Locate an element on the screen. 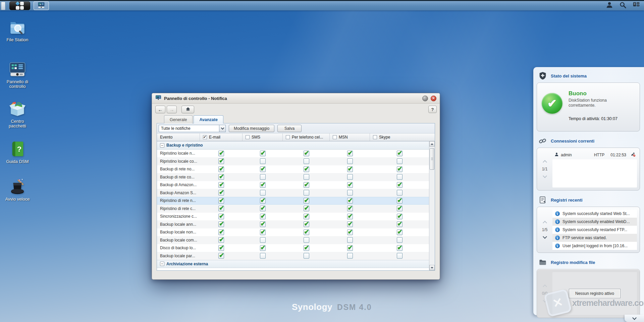  help-button: ? is located at coordinates (433, 109).